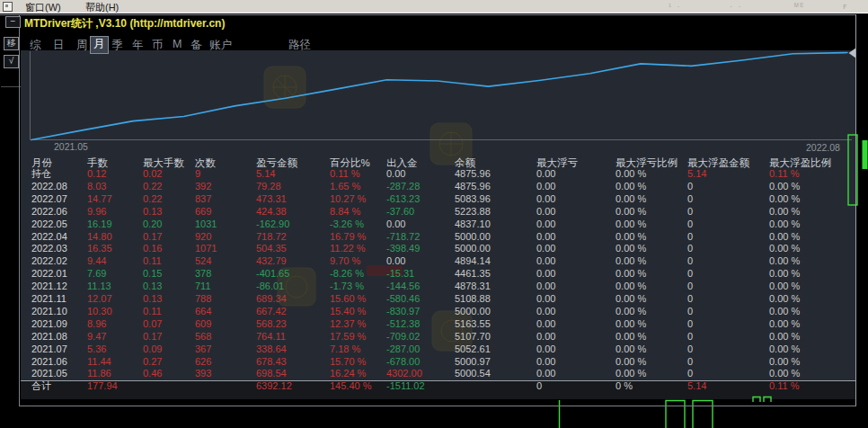 This screenshot has height=428, width=868. I want to click on row-month: 持仓, so click(41, 174).